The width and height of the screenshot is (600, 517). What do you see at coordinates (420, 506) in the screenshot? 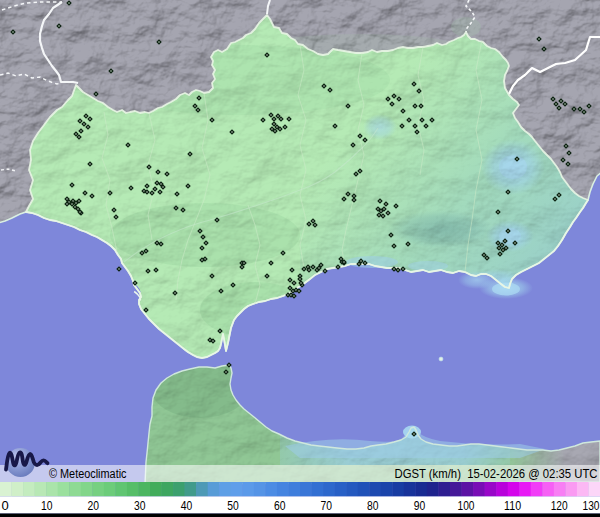
I see `svg-text: 90` at bounding box center [420, 506].